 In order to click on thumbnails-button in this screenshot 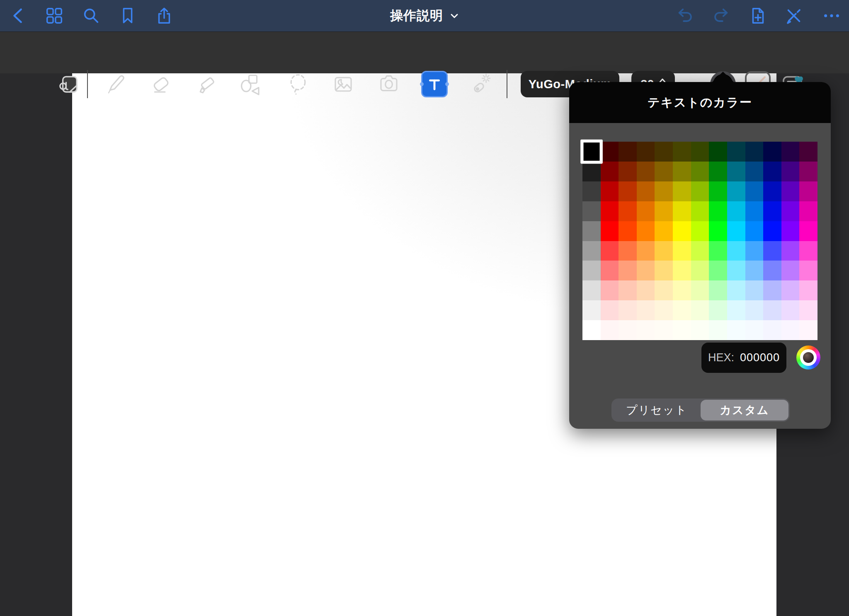, I will do `click(54, 16)`.